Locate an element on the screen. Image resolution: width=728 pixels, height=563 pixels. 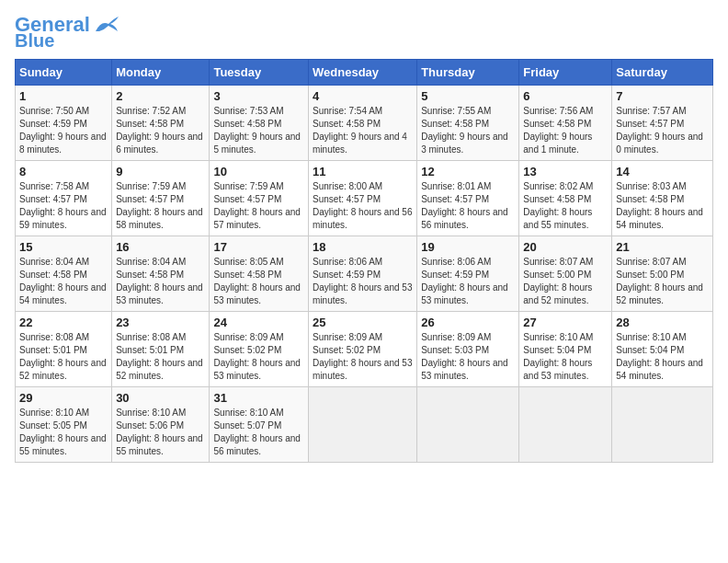
day-number: 25 is located at coordinates (362, 322).